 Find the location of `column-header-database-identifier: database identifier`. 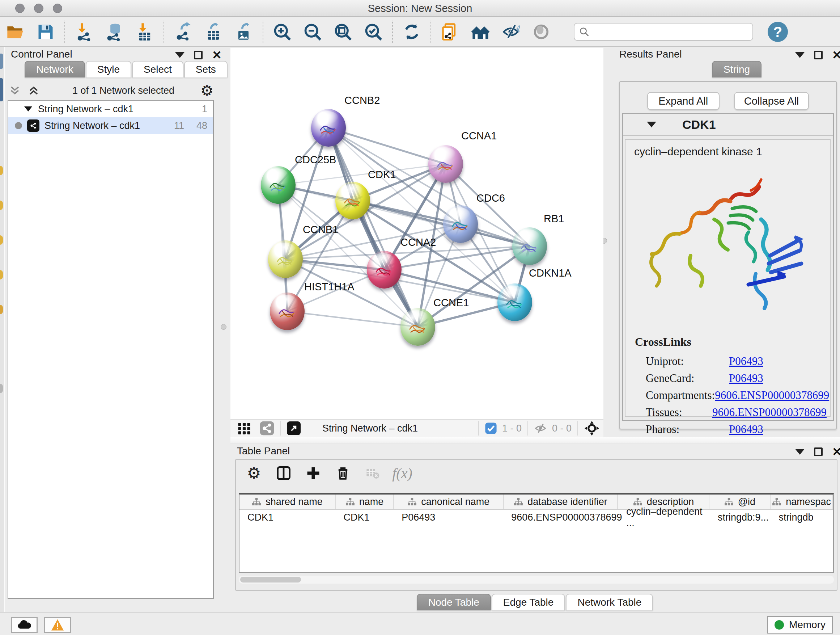

column-header-database-identifier: database identifier is located at coordinates (561, 502).